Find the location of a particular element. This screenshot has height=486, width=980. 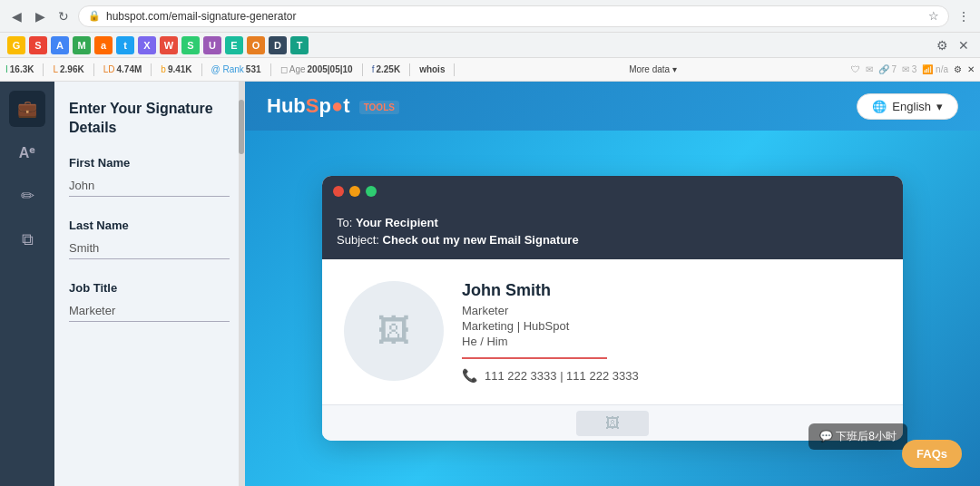

photo-placeholder-icon: 🖼 is located at coordinates (394, 331).